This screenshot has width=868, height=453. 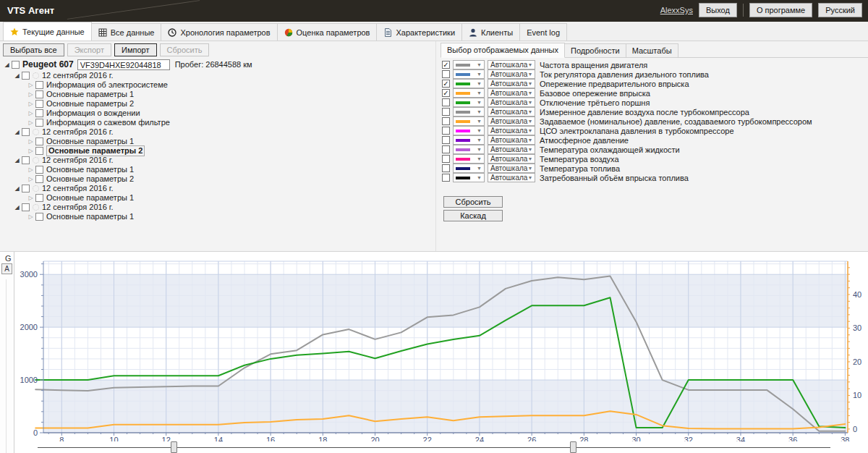 What do you see at coordinates (781, 10) in the screenshot?
I see `about-button: О программе` at bounding box center [781, 10].